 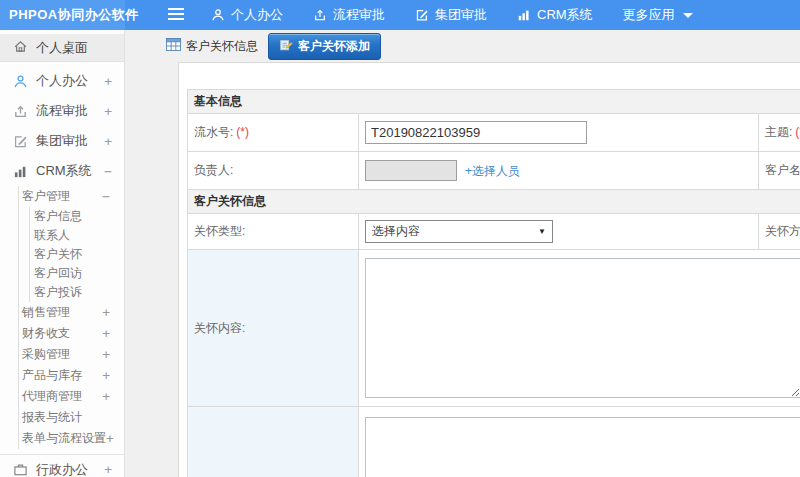 I want to click on care-content-label: 关怀内容:, so click(x=220, y=328).